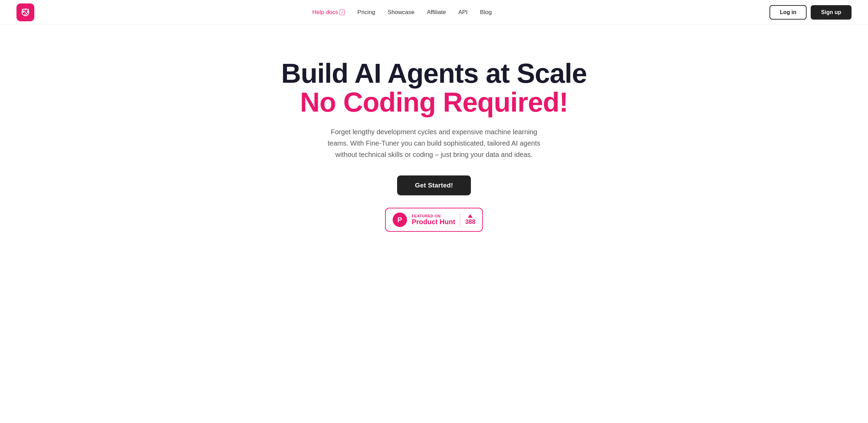  I want to click on external-link-icon: ↗, so click(342, 12).